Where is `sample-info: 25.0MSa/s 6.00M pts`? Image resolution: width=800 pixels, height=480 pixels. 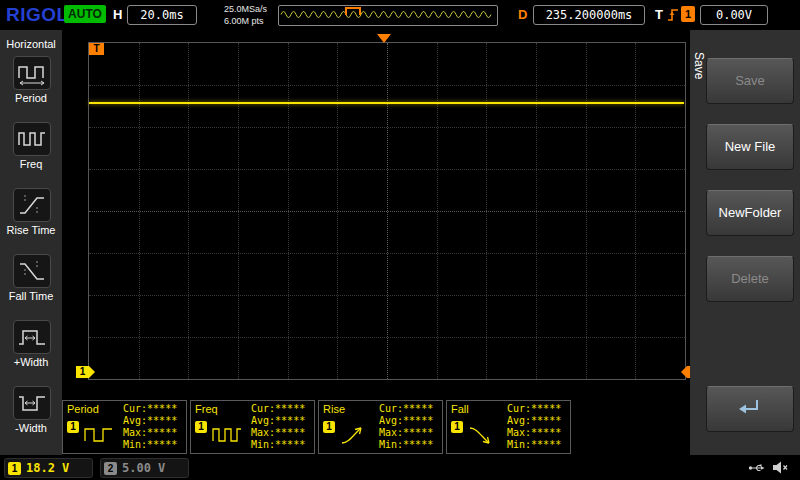 sample-info: 25.0MSa/s 6.00M pts is located at coordinates (246, 15).